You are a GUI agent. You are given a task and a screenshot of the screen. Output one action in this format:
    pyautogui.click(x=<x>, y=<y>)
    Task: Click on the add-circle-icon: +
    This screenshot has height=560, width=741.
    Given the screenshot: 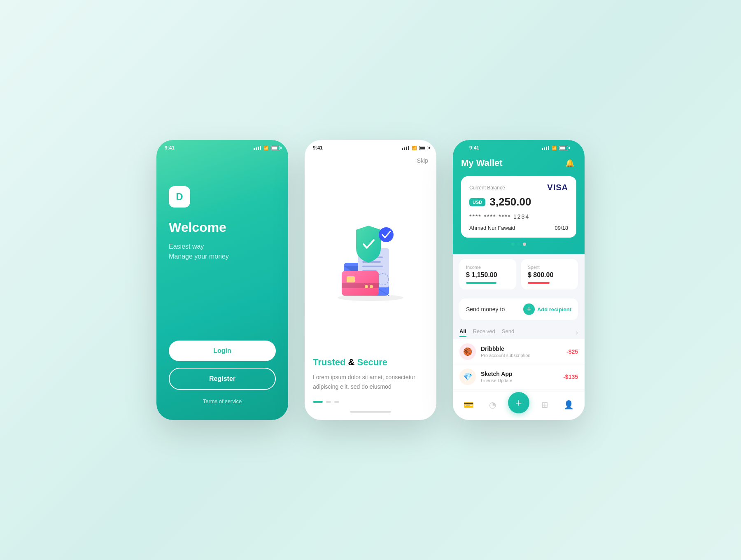 What is the action you would take?
    pyautogui.click(x=529, y=309)
    